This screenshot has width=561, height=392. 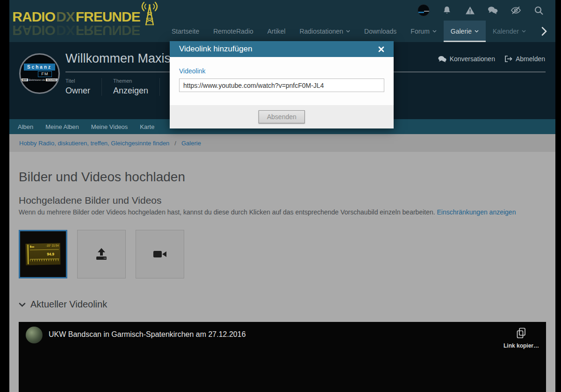 I want to click on channel-avatar, so click(x=34, y=335).